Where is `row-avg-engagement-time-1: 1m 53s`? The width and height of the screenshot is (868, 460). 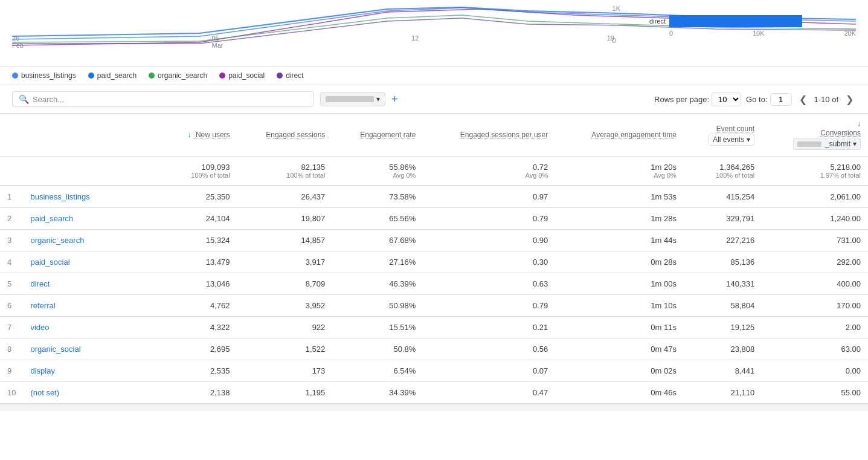 row-avg-engagement-time-1: 1m 53s is located at coordinates (620, 197).